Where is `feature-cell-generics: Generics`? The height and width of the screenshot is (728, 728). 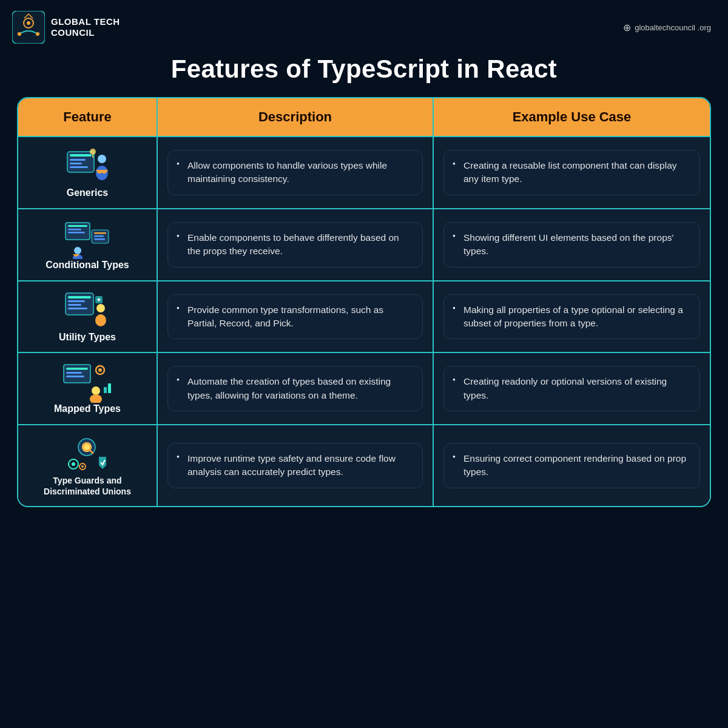 feature-cell-generics: Generics is located at coordinates (88, 172).